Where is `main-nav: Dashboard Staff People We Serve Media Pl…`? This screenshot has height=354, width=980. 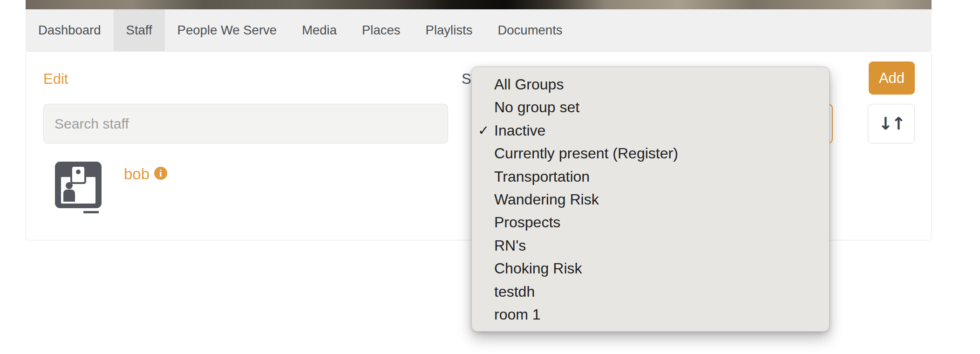 main-nav: Dashboard Staff People We Serve Media Pl… is located at coordinates (479, 30).